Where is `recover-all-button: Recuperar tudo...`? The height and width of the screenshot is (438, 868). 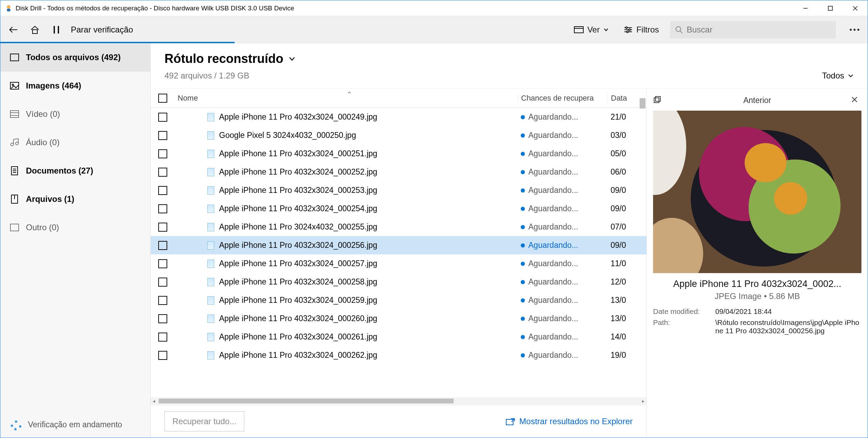
recover-all-button: Recuperar tudo... is located at coordinates (205, 421).